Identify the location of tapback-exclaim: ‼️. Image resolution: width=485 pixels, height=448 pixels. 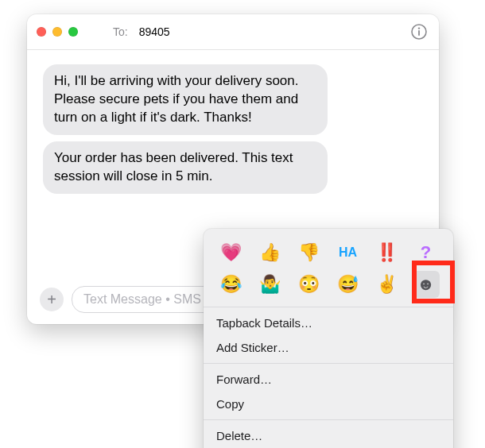
(387, 253).